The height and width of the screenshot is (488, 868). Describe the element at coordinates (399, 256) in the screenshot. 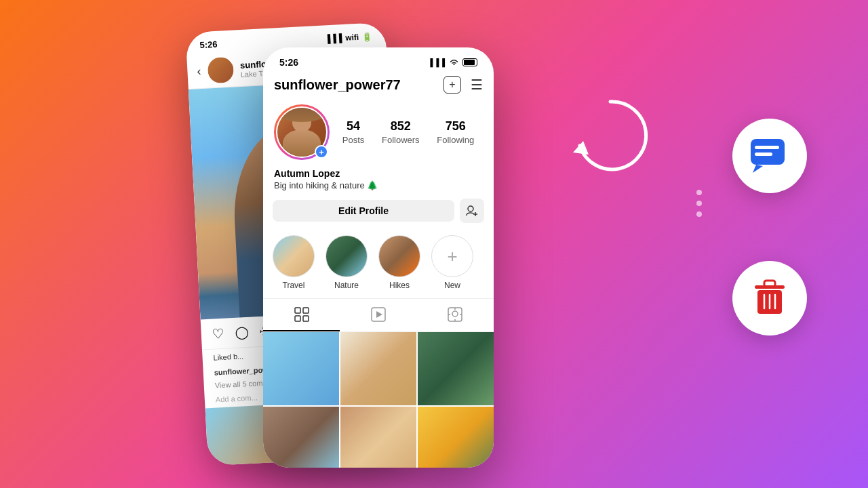

I see `highlight-hikes-circle` at that location.